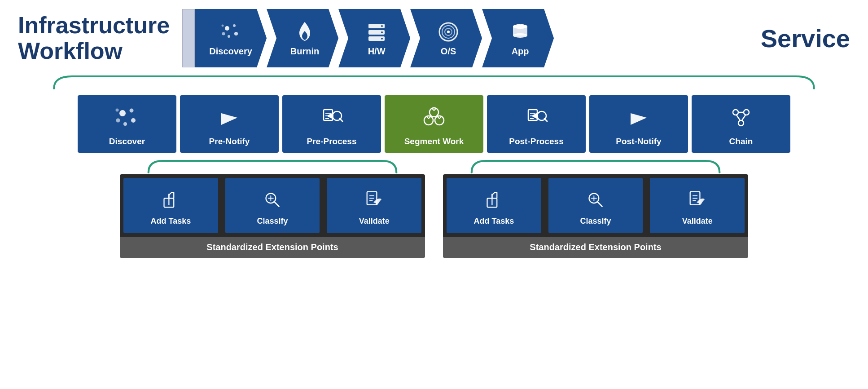 The height and width of the screenshot is (389, 868). What do you see at coordinates (520, 32) in the screenshot?
I see `chevron-icon-app` at bounding box center [520, 32].